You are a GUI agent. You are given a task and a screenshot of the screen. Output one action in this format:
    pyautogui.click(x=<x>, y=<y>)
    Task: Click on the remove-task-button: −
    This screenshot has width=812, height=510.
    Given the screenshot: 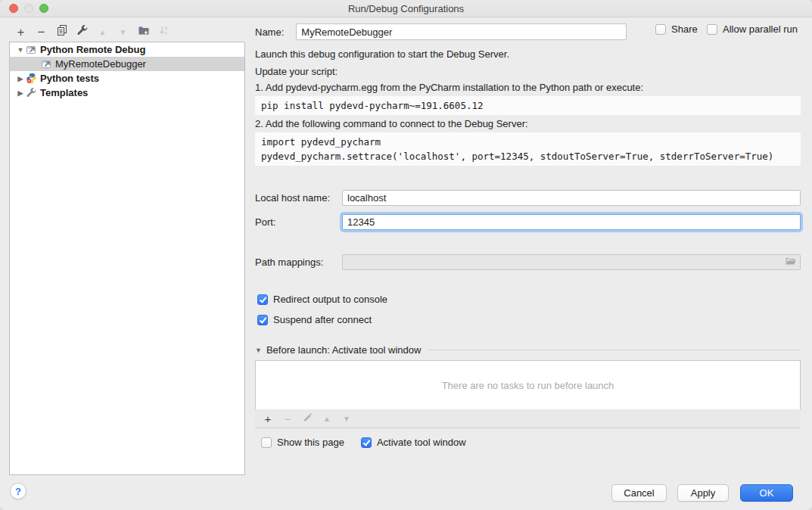 What is the action you would take?
    pyautogui.click(x=288, y=418)
    